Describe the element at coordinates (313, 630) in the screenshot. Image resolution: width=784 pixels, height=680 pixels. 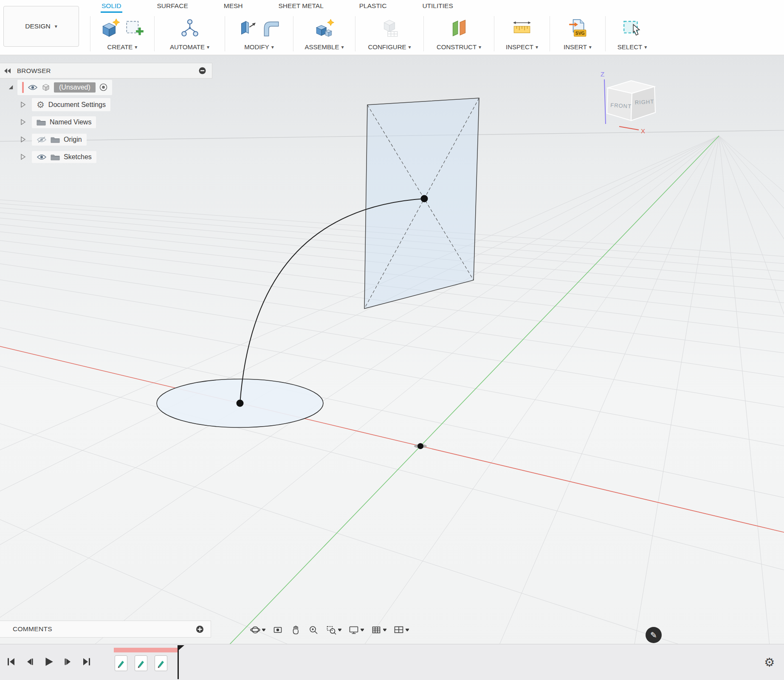
I see `zoom-button` at that location.